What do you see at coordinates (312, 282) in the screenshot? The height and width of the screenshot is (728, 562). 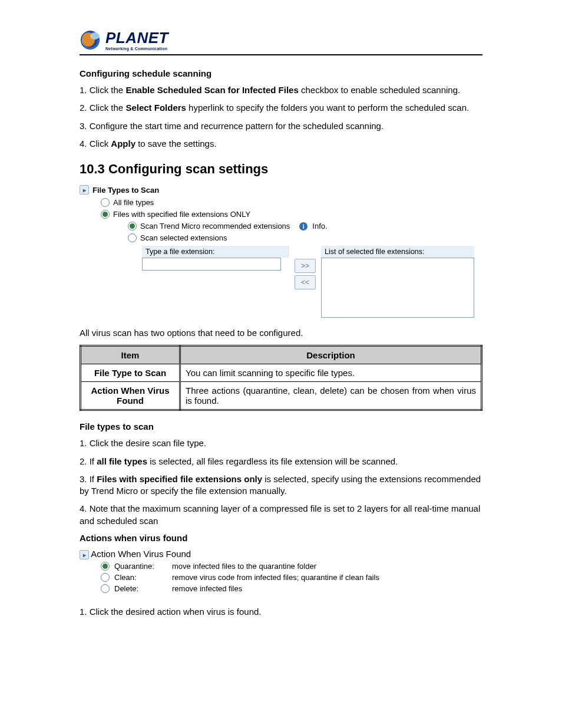 I see `extension-selector: Type a file extension: >> << List of sel…` at bounding box center [312, 282].